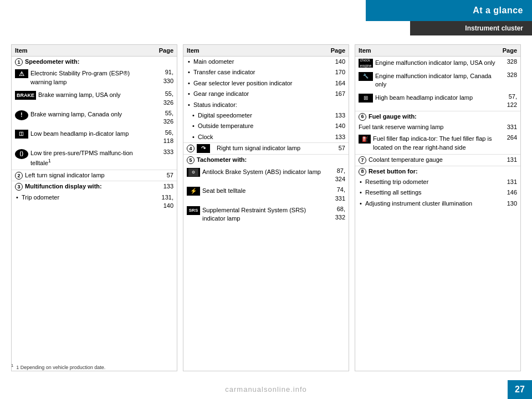  I want to click on brake-usa-icon: BRAKE, so click(25, 95).